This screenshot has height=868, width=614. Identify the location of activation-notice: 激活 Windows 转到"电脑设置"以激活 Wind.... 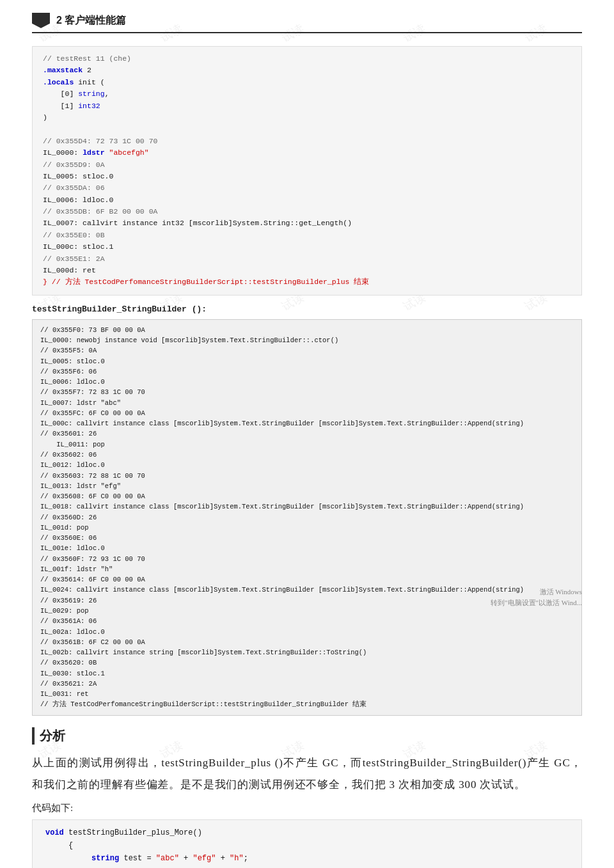
(536, 597).